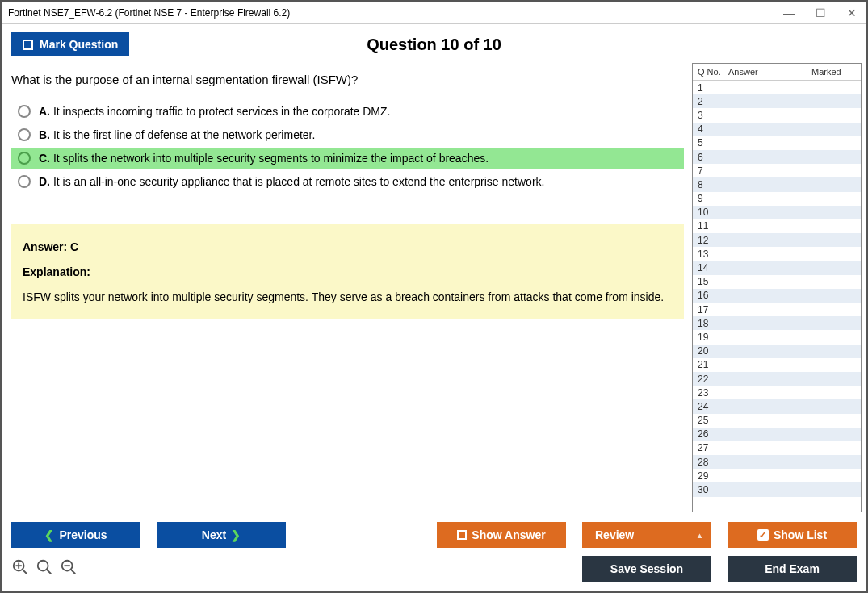 This screenshot has height=593, width=868. Describe the element at coordinates (647, 569) in the screenshot. I see `save-session-label: Save Session` at that location.